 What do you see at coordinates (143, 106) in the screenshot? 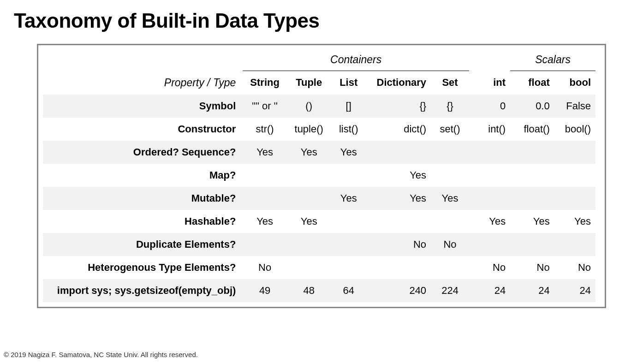
I see `row-property: Symbol` at bounding box center [143, 106].